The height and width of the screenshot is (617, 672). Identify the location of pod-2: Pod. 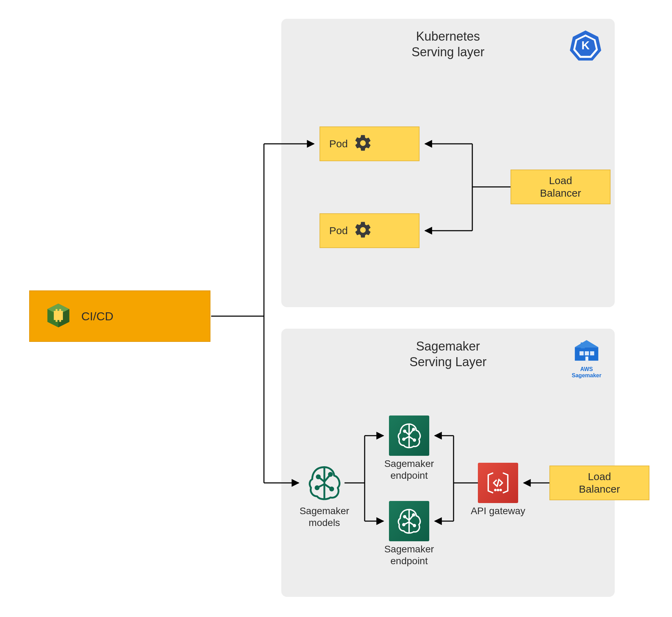
(370, 231).